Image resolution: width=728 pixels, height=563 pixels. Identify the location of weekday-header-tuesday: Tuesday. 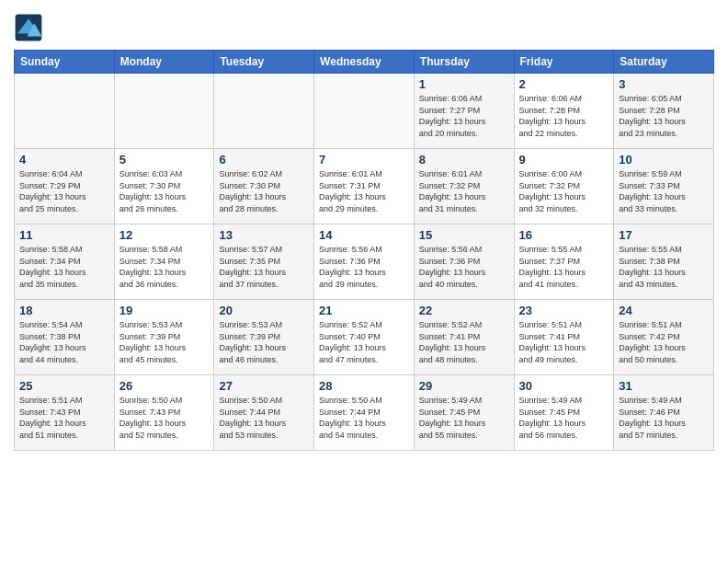
(265, 63).